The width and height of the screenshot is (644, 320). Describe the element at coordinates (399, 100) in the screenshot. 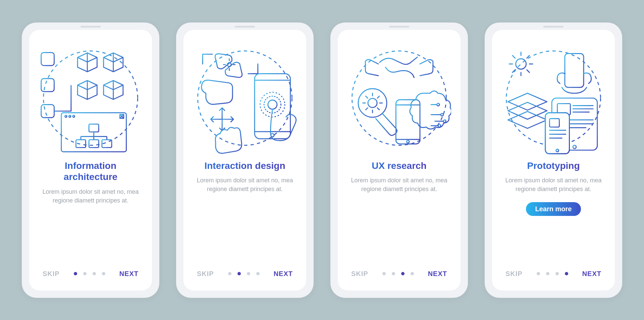

I see `ux-research-icon` at that location.